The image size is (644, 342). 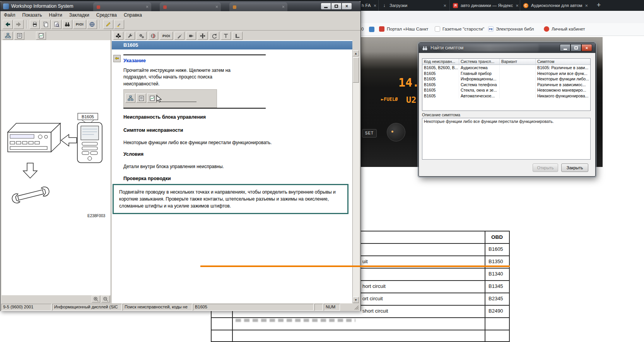 What do you see at coordinates (119, 24) in the screenshot?
I see `highlighter-button` at bounding box center [119, 24].